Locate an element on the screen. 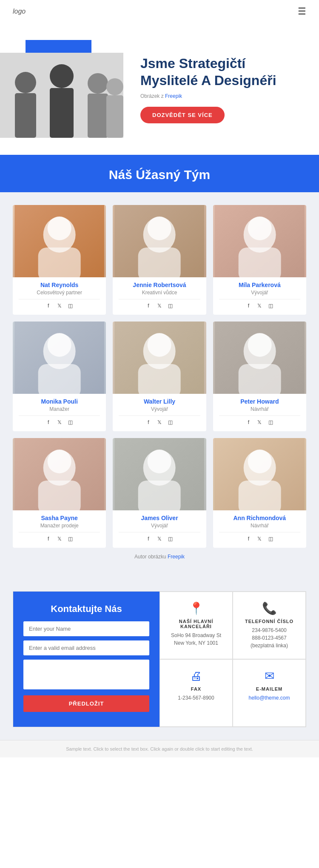 This screenshot has width=319, height=868. team-card-ann: Ann Richmondová Návrhář f 𝕏 ◫ is located at coordinates (259, 493).